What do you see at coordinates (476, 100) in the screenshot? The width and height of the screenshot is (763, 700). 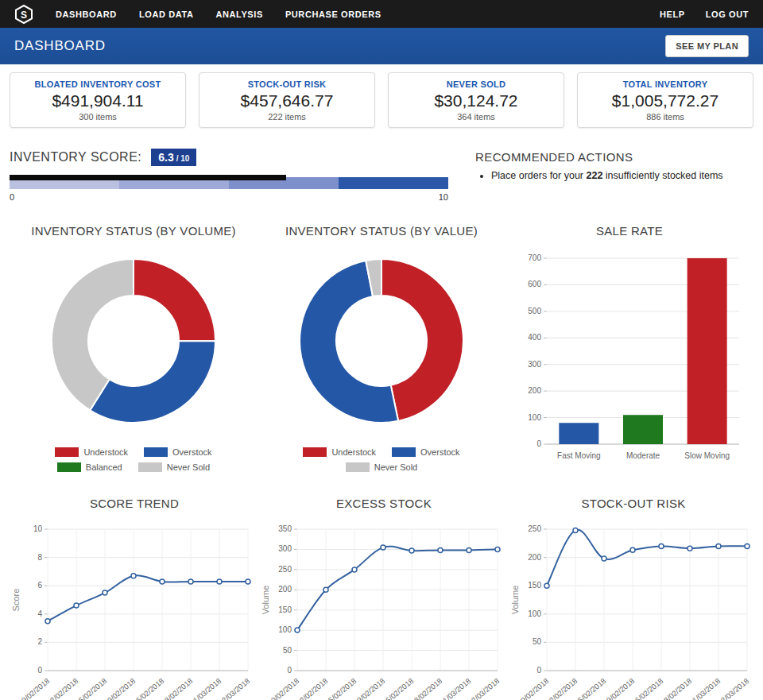 I see `stat-card-never-sold: NEVER SOLD $30,124.72 364 items` at bounding box center [476, 100].